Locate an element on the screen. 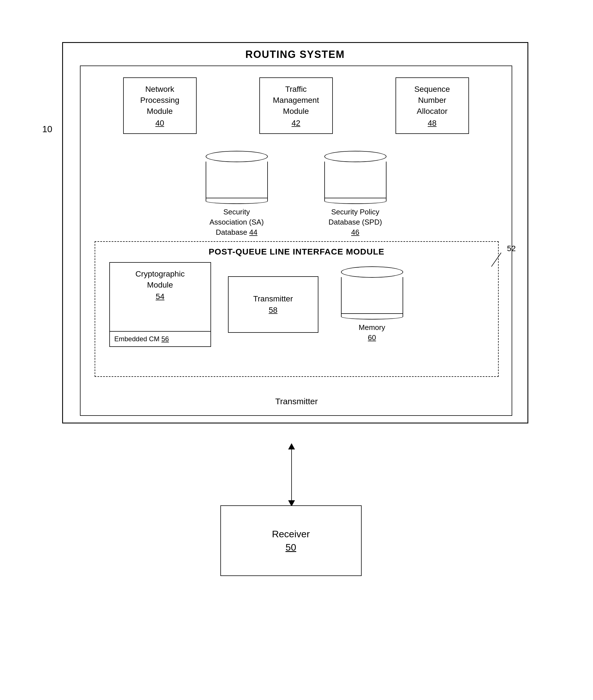  sna-number: 48 is located at coordinates (432, 123).